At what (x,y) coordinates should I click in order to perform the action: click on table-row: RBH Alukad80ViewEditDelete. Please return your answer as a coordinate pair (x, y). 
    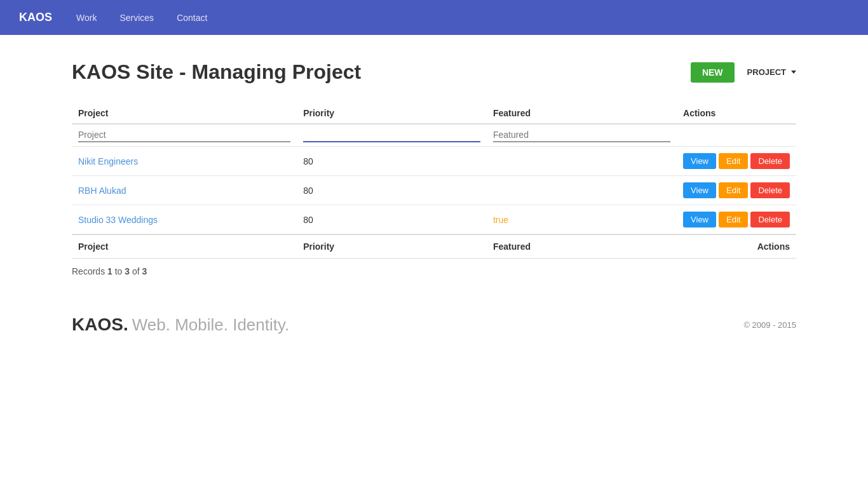
    Looking at the image, I should click on (434, 191).